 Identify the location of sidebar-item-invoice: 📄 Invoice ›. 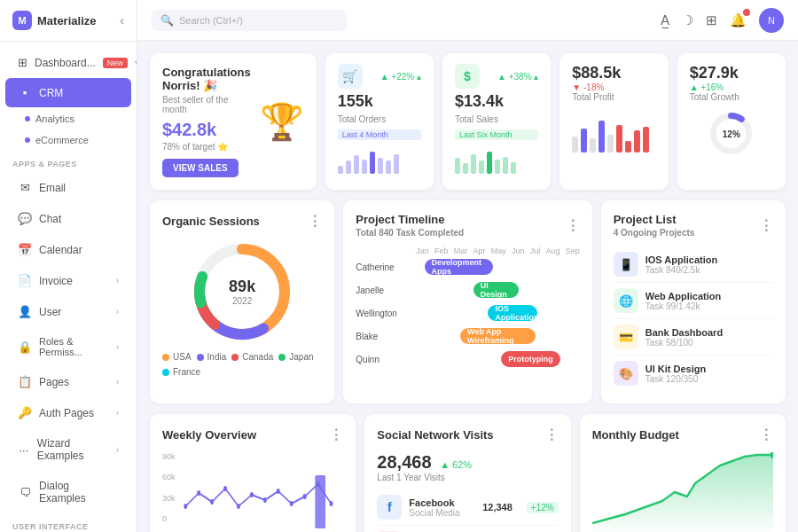
(68, 280).